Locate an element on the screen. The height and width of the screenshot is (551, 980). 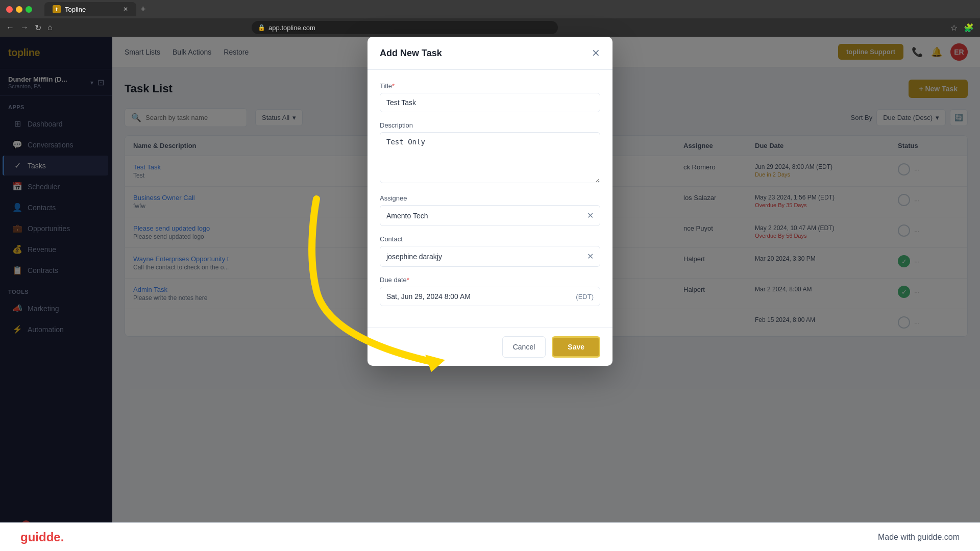
new-tab-button: + is located at coordinates (143, 9).